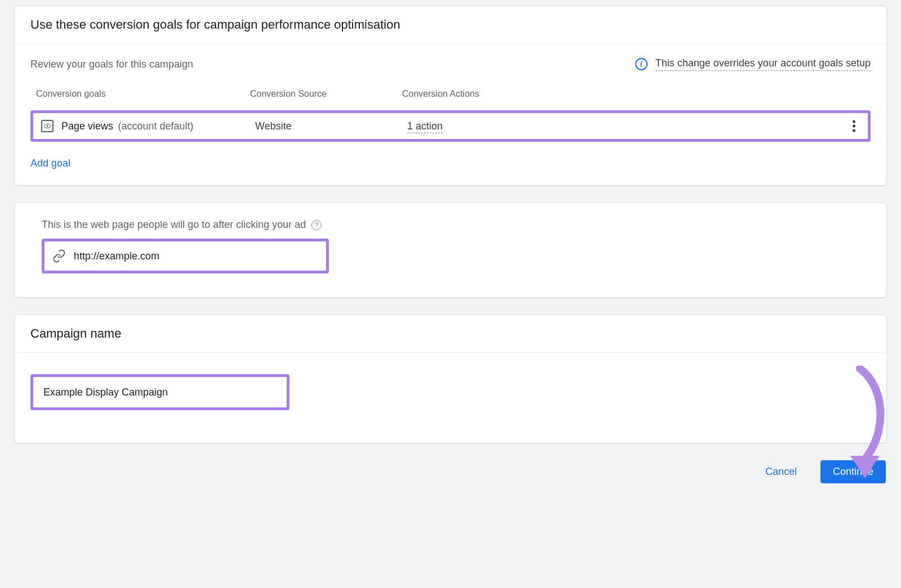 This screenshot has width=901, height=588. Describe the element at coordinates (450, 472) in the screenshot. I see `footer-actions: Cancel Continue` at that location.